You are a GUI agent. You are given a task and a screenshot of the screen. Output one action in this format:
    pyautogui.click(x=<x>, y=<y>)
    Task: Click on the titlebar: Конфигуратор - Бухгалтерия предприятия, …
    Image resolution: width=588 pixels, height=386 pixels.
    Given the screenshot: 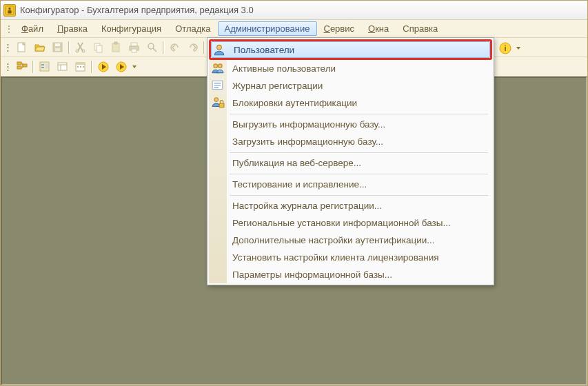 What is the action you would take?
    pyautogui.click(x=294, y=10)
    